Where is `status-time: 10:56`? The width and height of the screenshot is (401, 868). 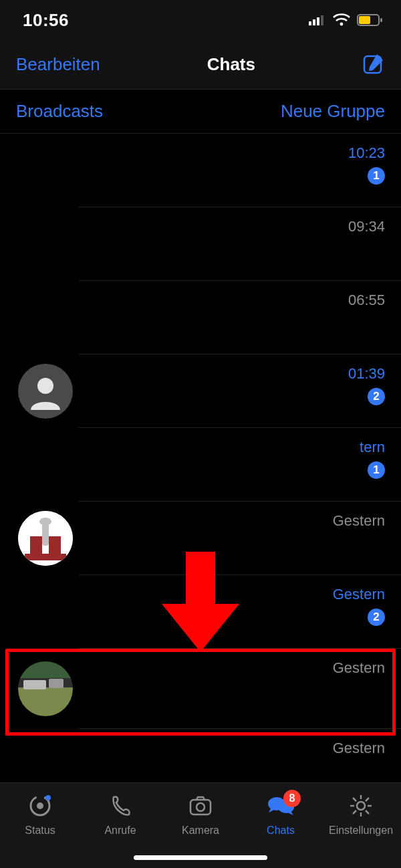
status-time: 10:56 is located at coordinates (45, 20).